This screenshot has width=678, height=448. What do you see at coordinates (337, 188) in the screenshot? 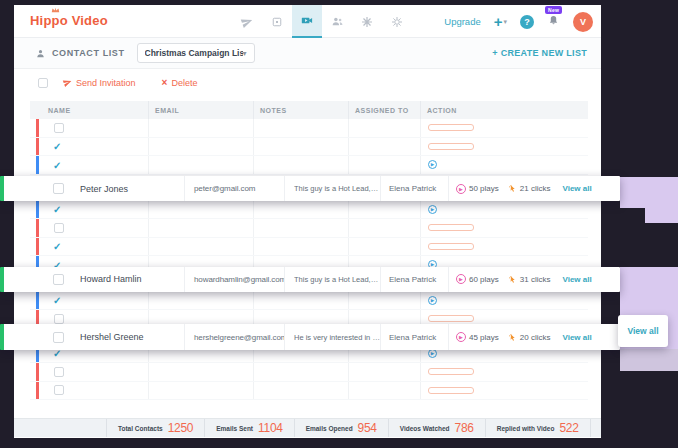
I see `contact-notes: This guy is a Hot Lead, so...` at bounding box center [337, 188].